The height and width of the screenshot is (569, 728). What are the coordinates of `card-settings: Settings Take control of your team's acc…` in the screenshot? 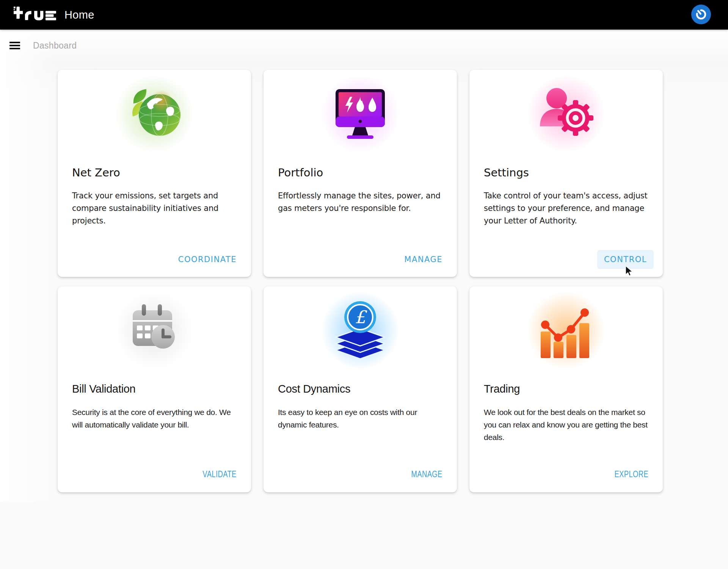 It's located at (566, 173).